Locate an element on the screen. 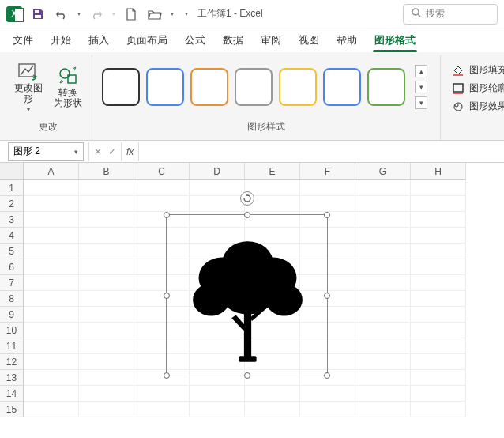 The height and width of the screenshot is (438, 504). cell-H14 is located at coordinates (438, 394).